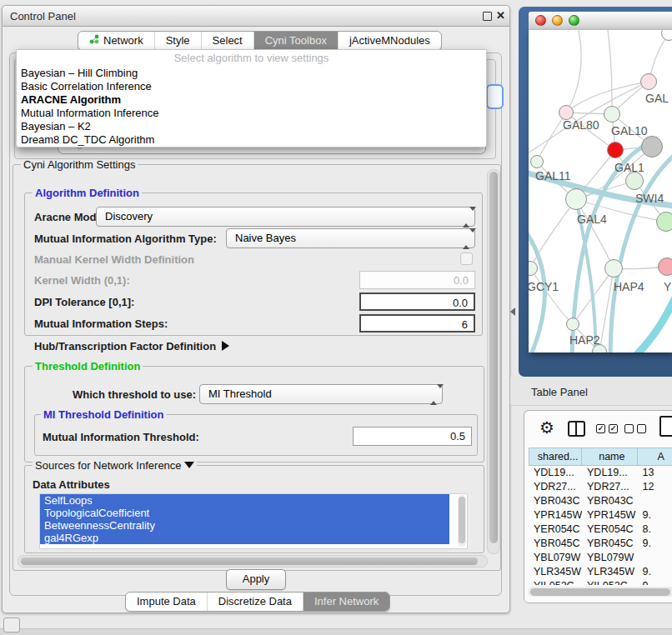  Describe the element at coordinates (607, 428) in the screenshot. I see `select-all-checkboxes-icon: ✓✓` at that location.